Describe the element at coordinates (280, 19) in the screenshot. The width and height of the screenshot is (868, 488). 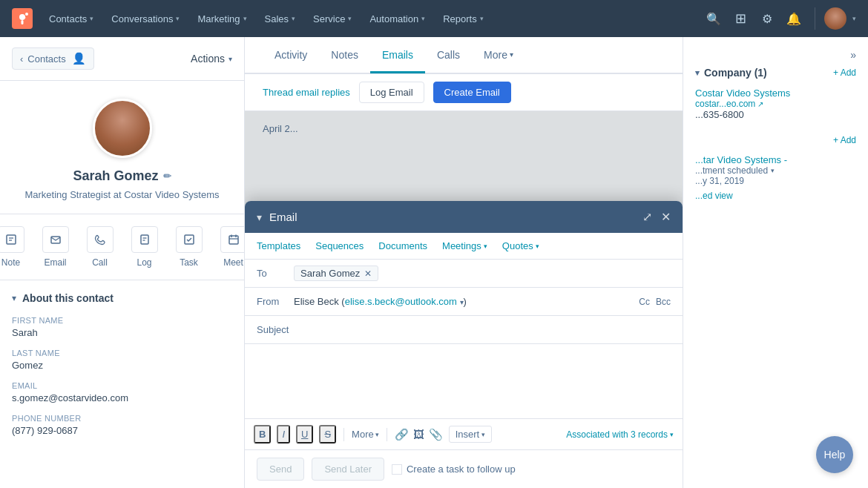
I see `nav-sales: Sales▾` at that location.